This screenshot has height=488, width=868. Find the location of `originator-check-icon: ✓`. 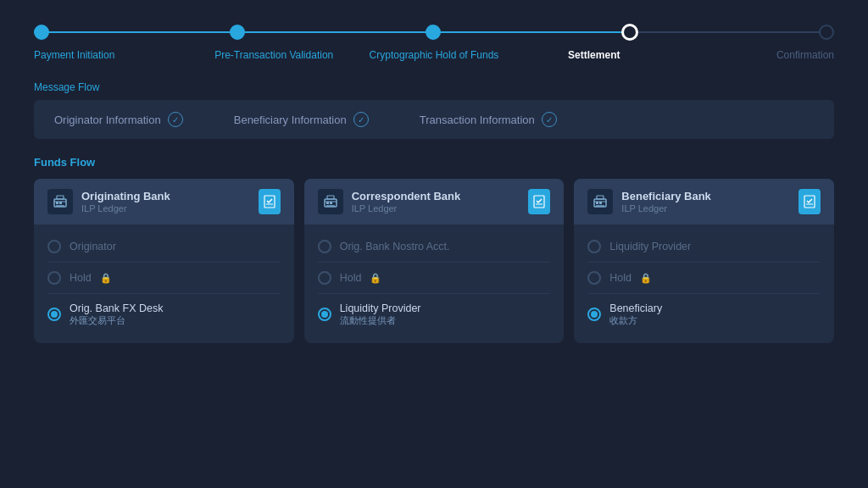

originator-check-icon: ✓ is located at coordinates (175, 119).